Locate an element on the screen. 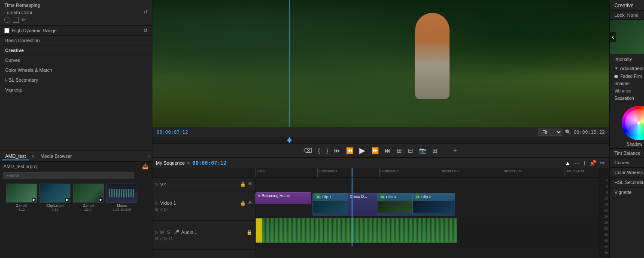 The image size is (644, 258). select-tool: ▲ is located at coordinates (568, 163).